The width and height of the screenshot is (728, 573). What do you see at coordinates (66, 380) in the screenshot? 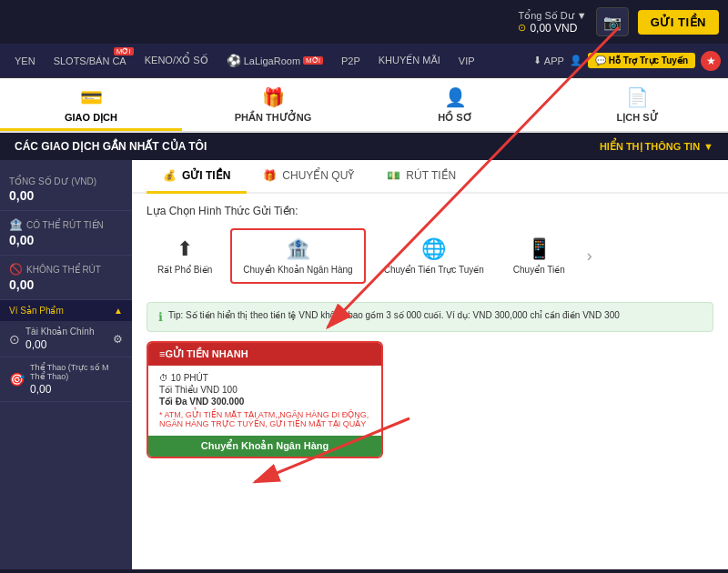
I see `sports-account-item: 🎯 Thể Thao (Trực số M Thể Thao) 0,00` at bounding box center [66, 380].